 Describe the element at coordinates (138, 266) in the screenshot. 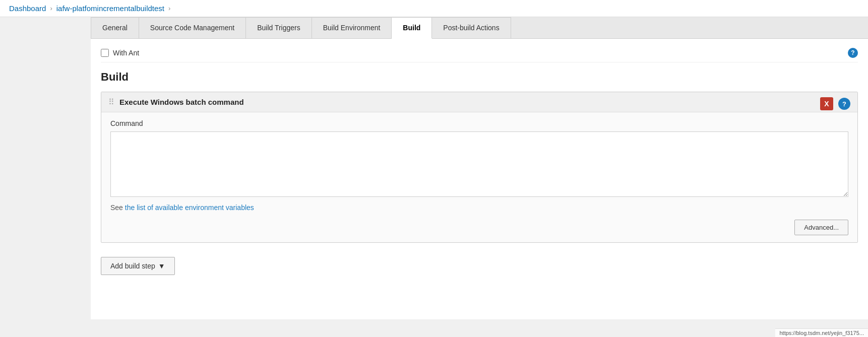

I see `add-build-step-button: Add build step ▼` at that location.